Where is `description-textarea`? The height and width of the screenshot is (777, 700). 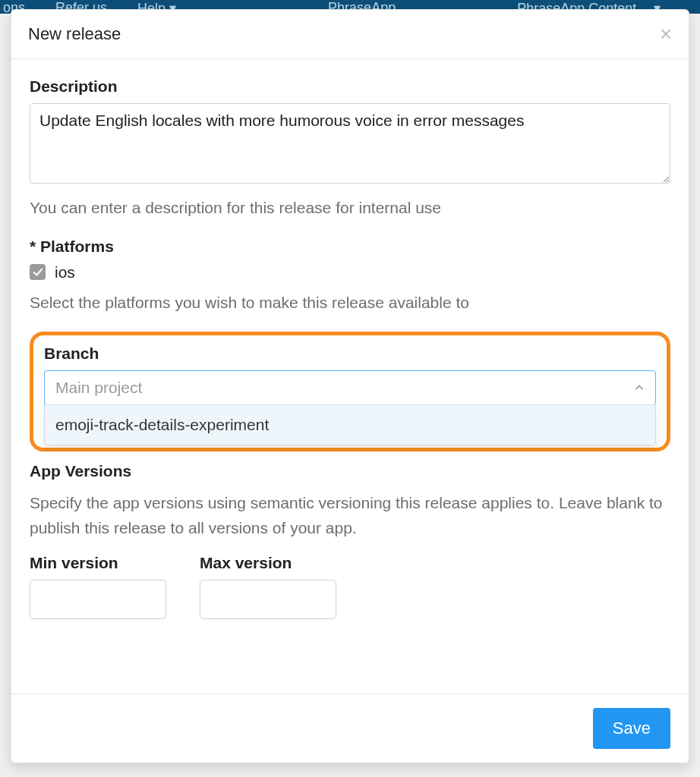 description-textarea is located at coordinates (350, 143).